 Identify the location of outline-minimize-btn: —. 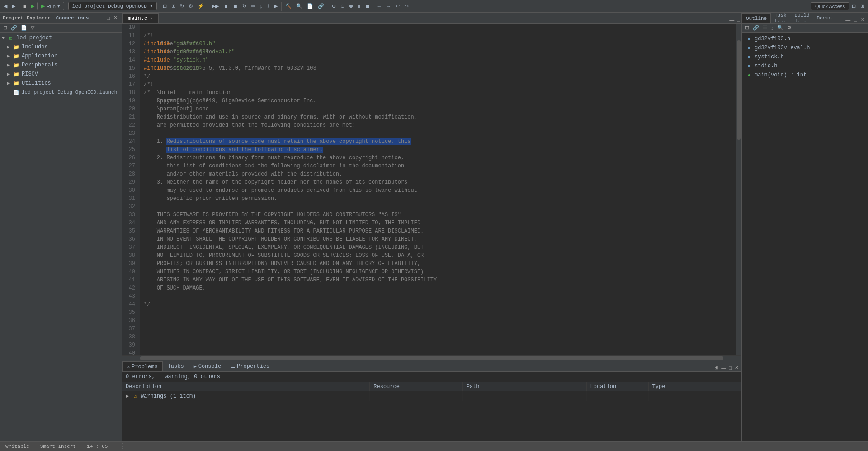
(848, 20).